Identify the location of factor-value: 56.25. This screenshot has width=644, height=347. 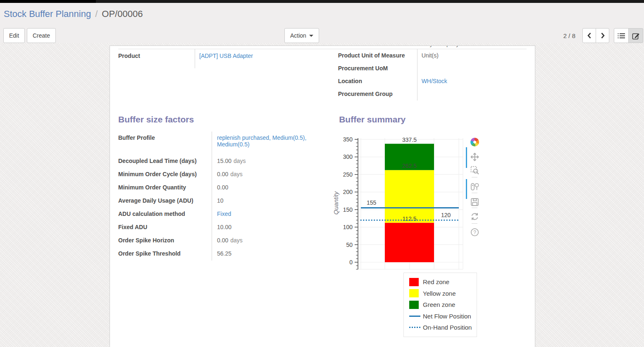
(266, 254).